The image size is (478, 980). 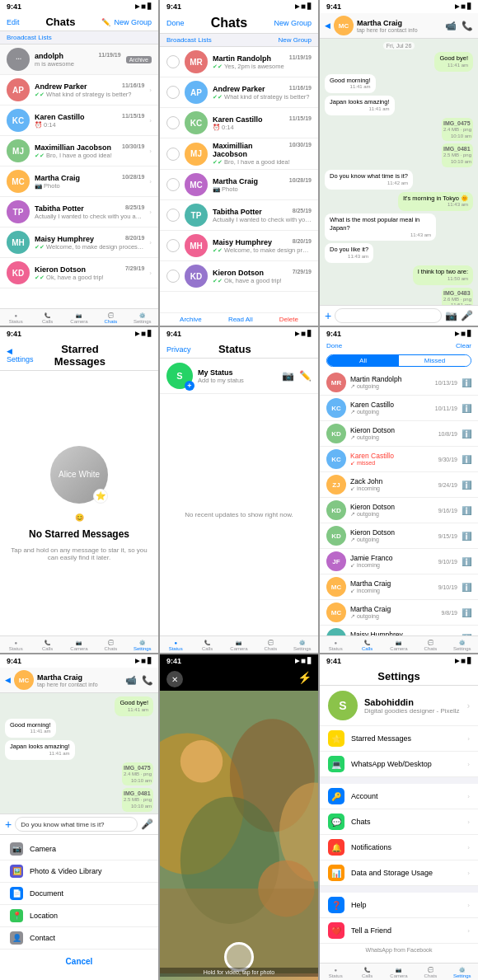 I want to click on select-circle-max, so click(x=173, y=154).